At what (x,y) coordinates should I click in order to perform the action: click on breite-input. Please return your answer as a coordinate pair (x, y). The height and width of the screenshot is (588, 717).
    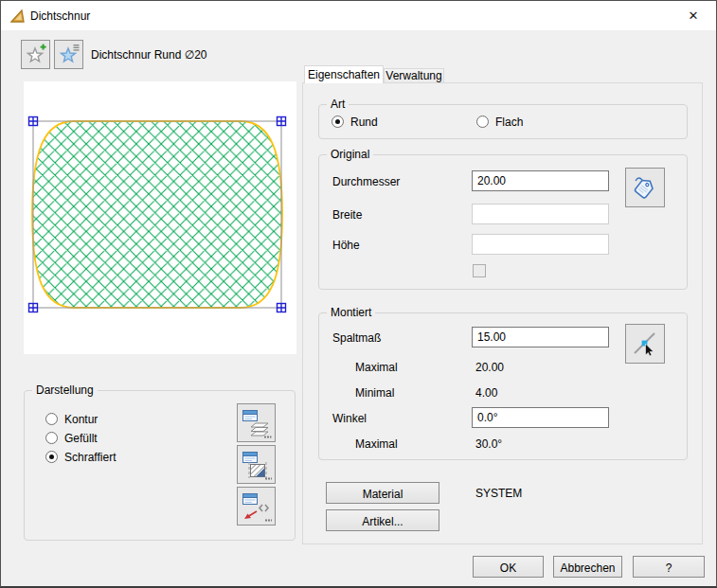
    Looking at the image, I should click on (540, 214).